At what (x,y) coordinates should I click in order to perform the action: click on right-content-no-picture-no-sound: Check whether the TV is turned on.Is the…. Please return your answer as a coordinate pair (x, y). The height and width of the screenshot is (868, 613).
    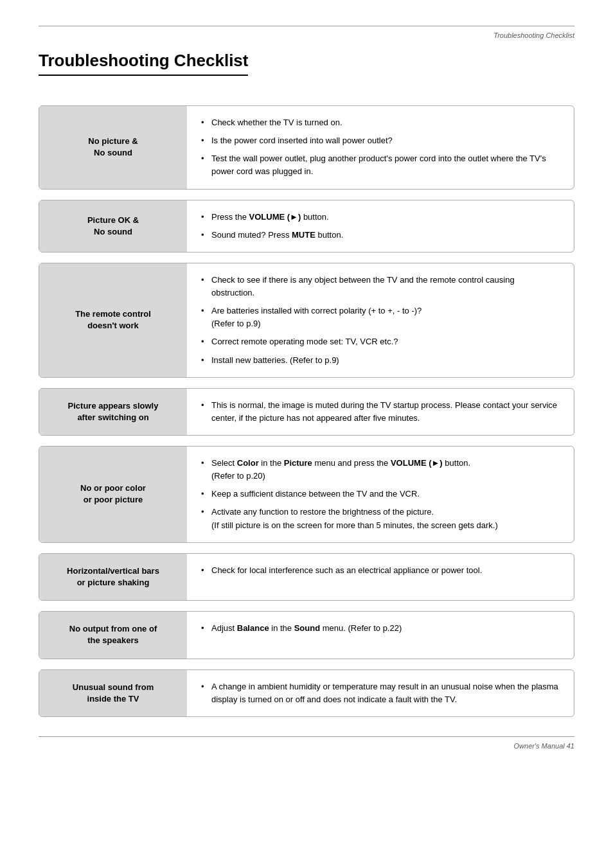
    Looking at the image, I should click on (380, 148).